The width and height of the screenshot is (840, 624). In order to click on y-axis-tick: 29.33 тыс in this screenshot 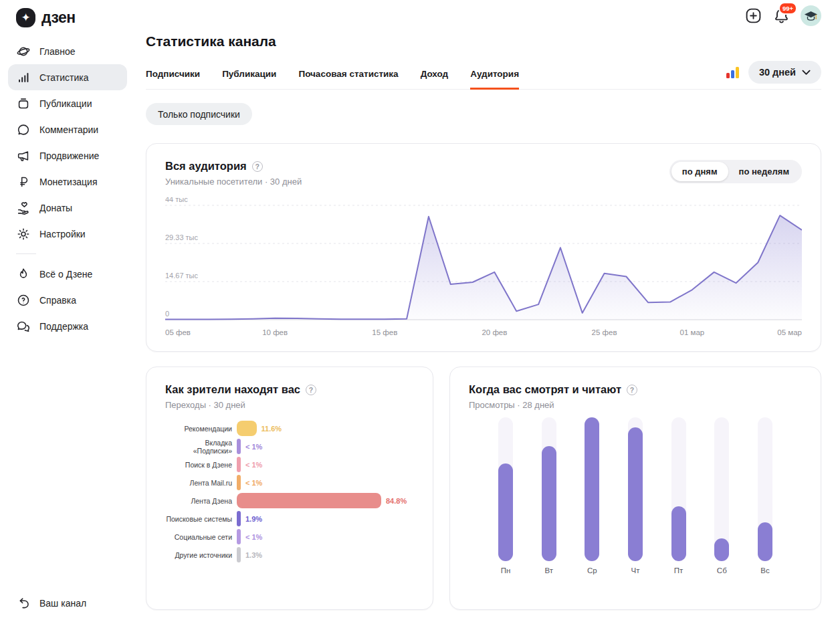, I will do `click(182, 237)`.